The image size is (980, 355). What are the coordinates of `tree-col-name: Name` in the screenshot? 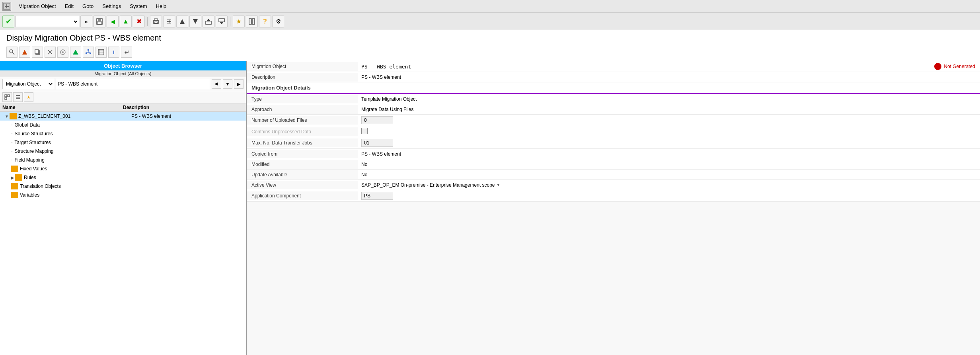 It's located at (63, 107).